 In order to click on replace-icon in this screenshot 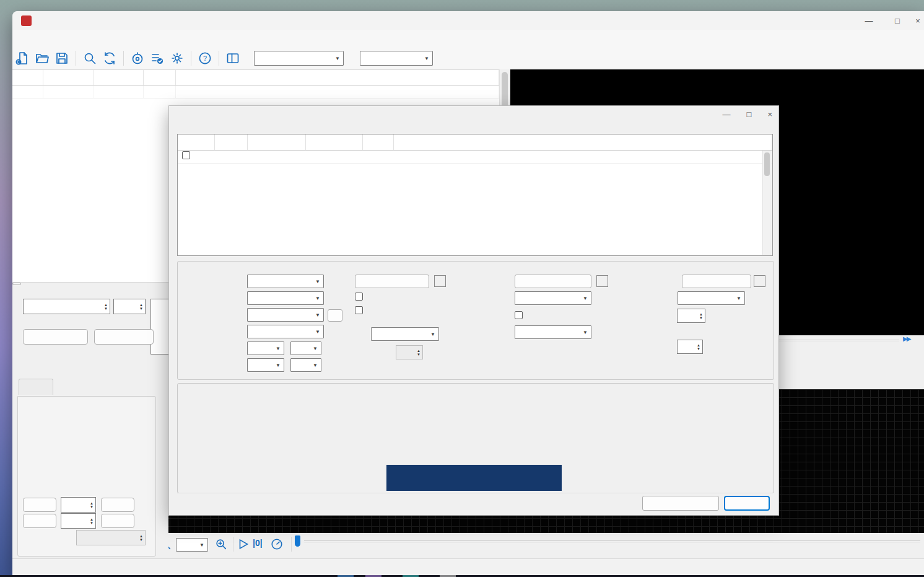, I will do `click(110, 58)`.